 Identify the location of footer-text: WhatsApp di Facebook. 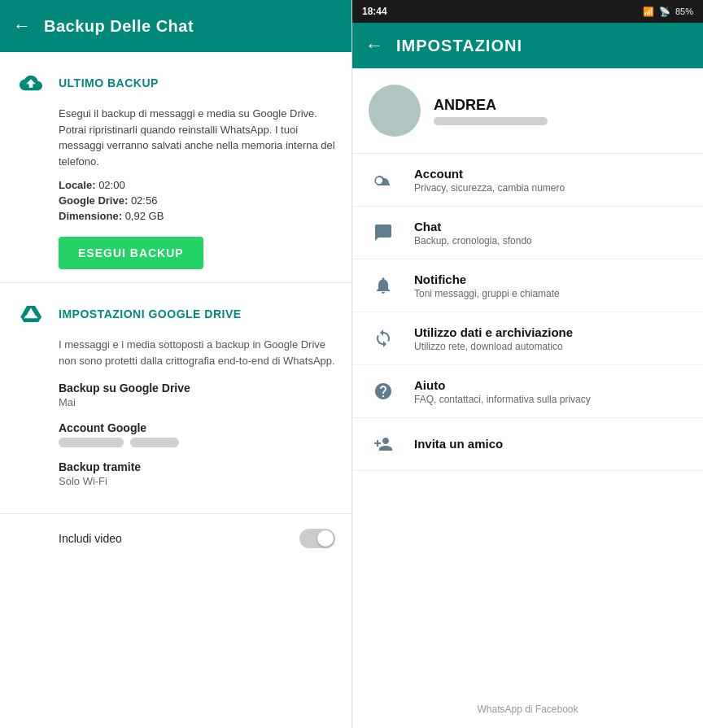
(527, 709).